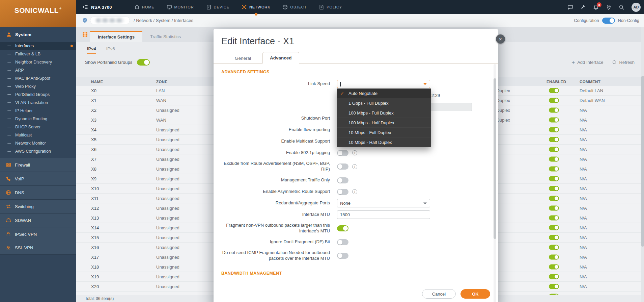  Describe the element at coordinates (111, 49) in the screenshot. I see `tab-ipv6: IPv6` at that location.